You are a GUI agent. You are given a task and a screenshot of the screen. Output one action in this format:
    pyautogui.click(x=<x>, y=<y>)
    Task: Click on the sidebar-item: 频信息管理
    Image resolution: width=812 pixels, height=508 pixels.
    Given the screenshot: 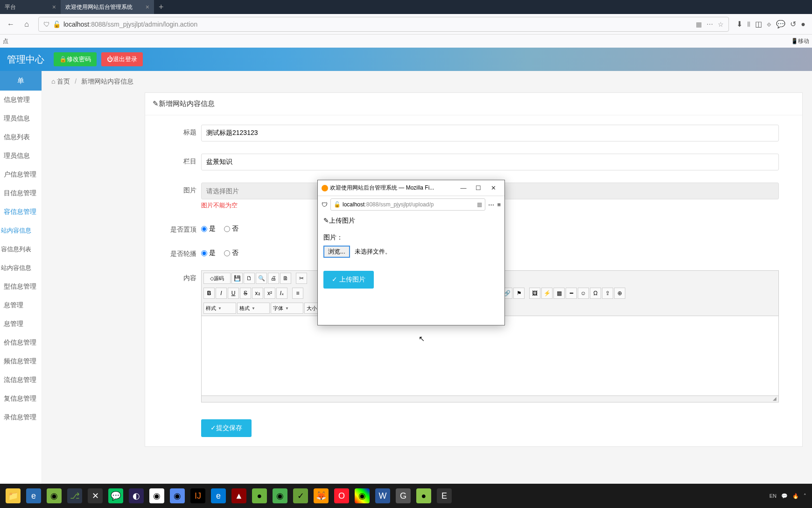 What is the action you would take?
    pyautogui.click(x=21, y=361)
    